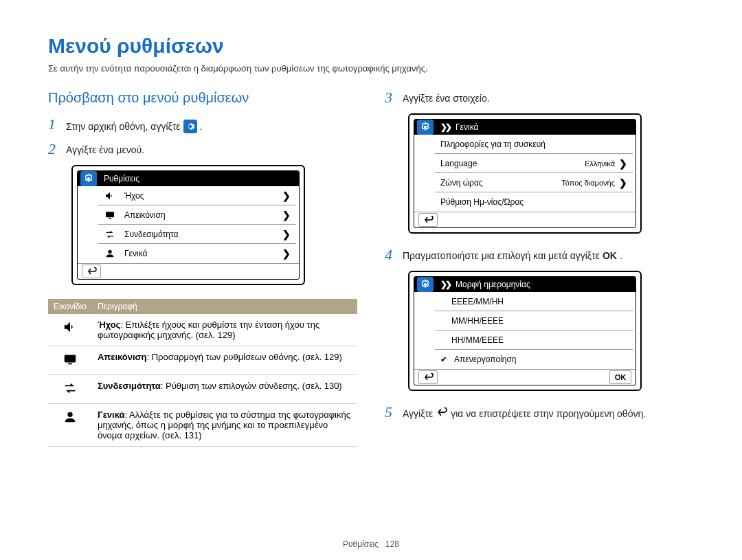 This screenshot has width=742, height=560. Describe the element at coordinates (197, 234) in the screenshot. I see `menu-connectivity: Συνδεσιμότητα ❯` at that location.